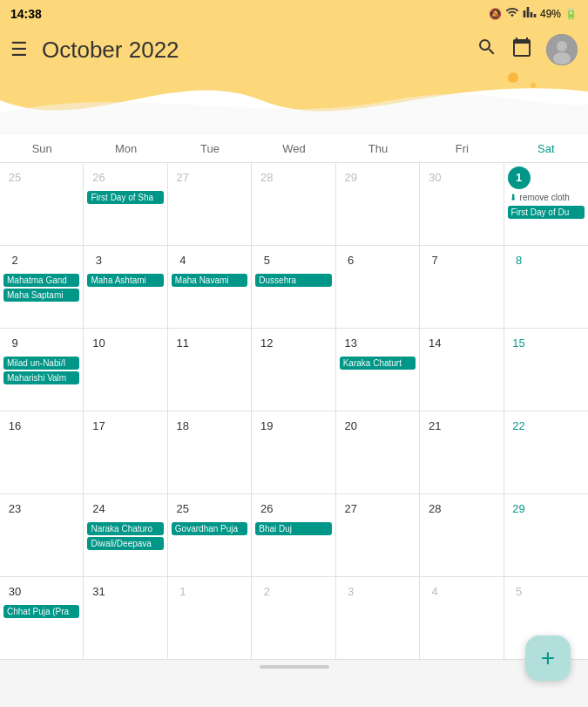  Describe the element at coordinates (294, 46) in the screenshot. I see `app-header: ☰ October 2022` at that location.